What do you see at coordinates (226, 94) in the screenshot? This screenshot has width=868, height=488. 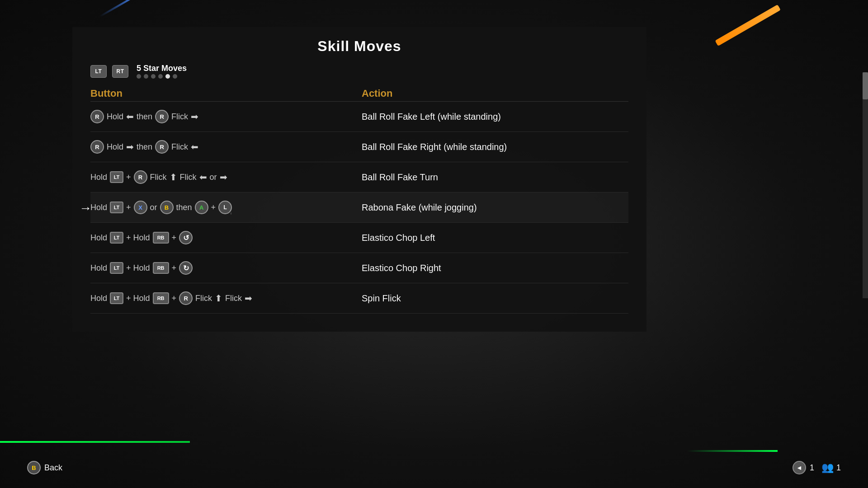 I see `button-column-header: Button` at bounding box center [226, 94].